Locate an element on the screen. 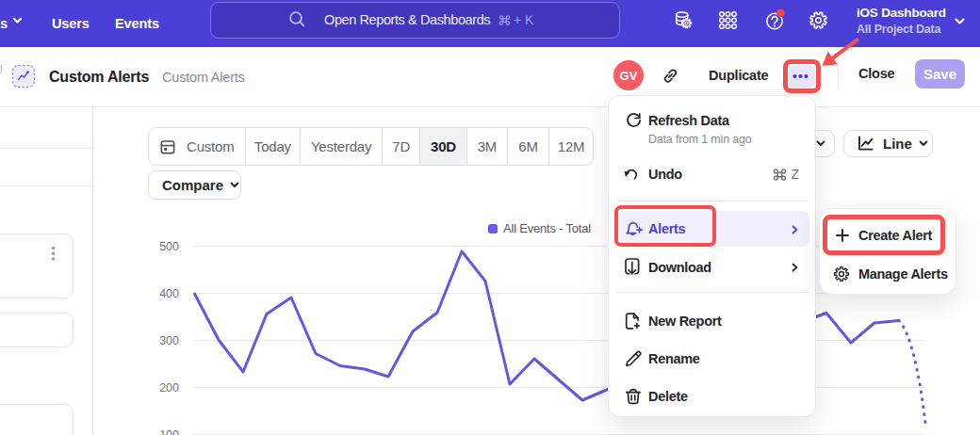 Image resolution: width=980 pixels, height=435 pixels. svg-text: 300 is located at coordinates (170, 341).